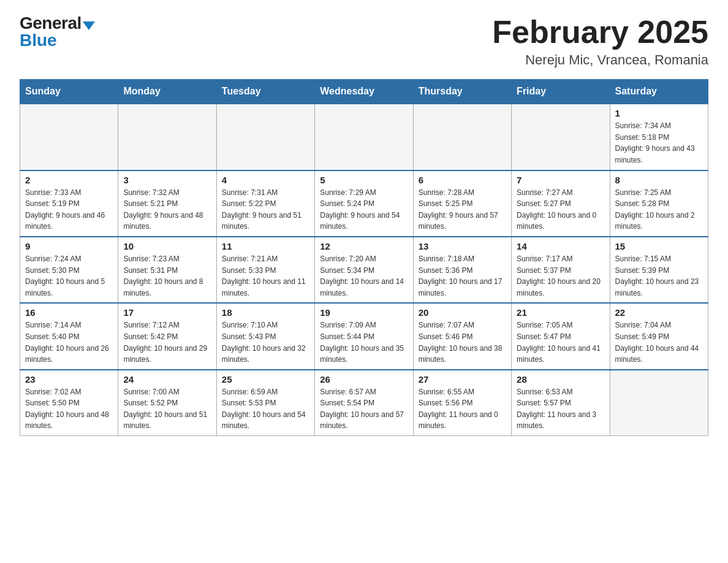 The image size is (728, 563). I want to click on day-info: Sunrise: 7:05 AMSunset: 5:47 PMDaylight:…, so click(560, 342).